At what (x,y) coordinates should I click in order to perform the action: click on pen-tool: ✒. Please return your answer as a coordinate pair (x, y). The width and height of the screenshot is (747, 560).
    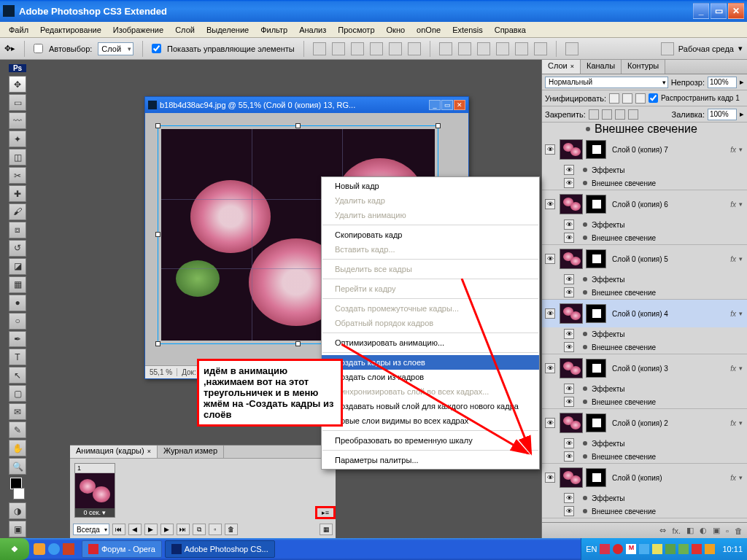
    Looking at the image, I should click on (18, 340).